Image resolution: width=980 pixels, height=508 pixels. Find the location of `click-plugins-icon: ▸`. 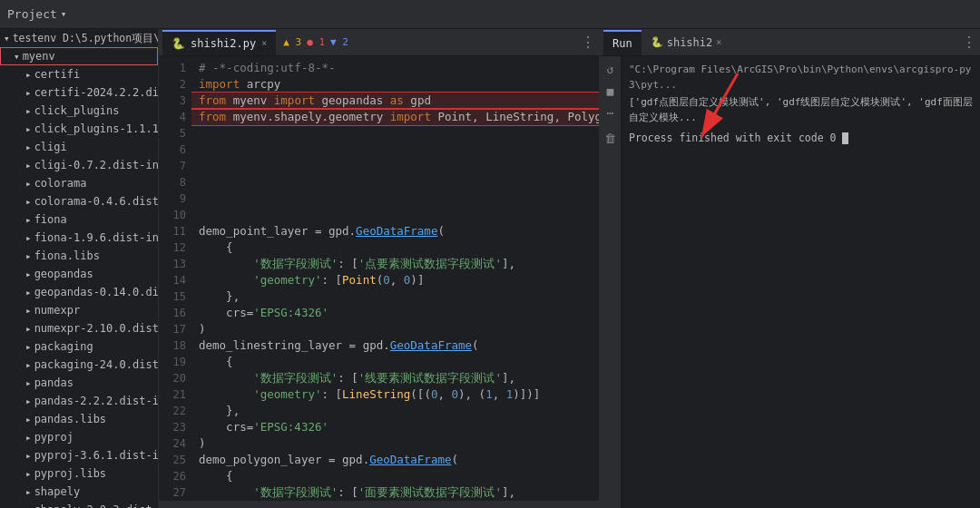

click-plugins-icon: ▸ is located at coordinates (29, 111).